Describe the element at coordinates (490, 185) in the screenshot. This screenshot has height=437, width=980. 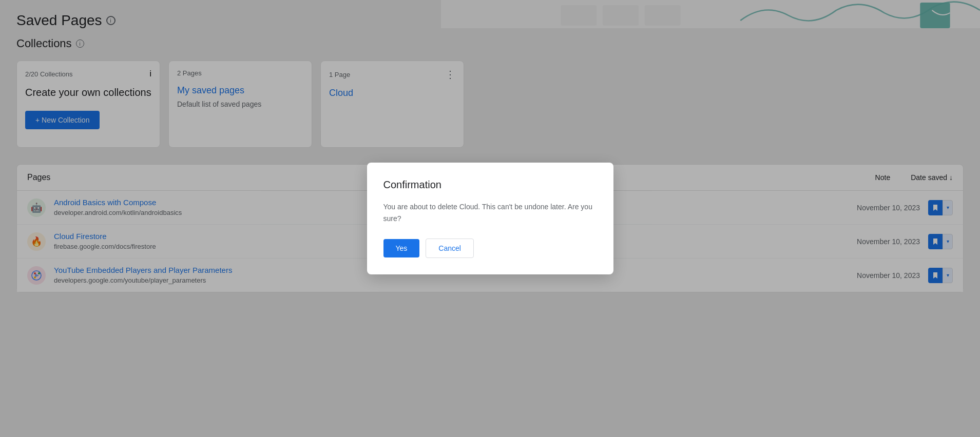
I see `modal-title: Confirmation` at that location.